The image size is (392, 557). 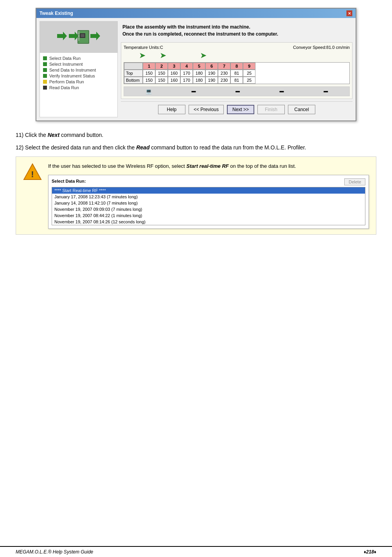 I want to click on bot-4: 170, so click(x=187, y=80).